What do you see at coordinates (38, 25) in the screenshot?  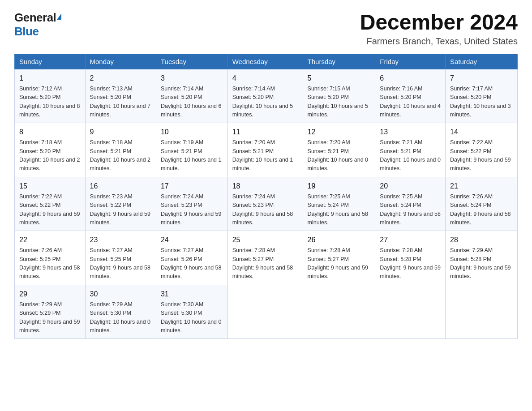 I see `logo: General Blue` at bounding box center [38, 25].